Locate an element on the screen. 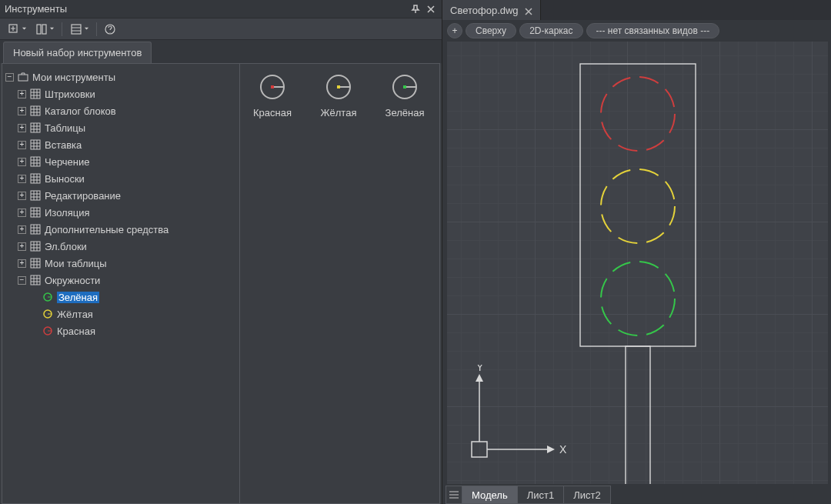 Image resolution: width=831 pixels, height=504 pixels. tree-item-label: Черчение is located at coordinates (68, 162).